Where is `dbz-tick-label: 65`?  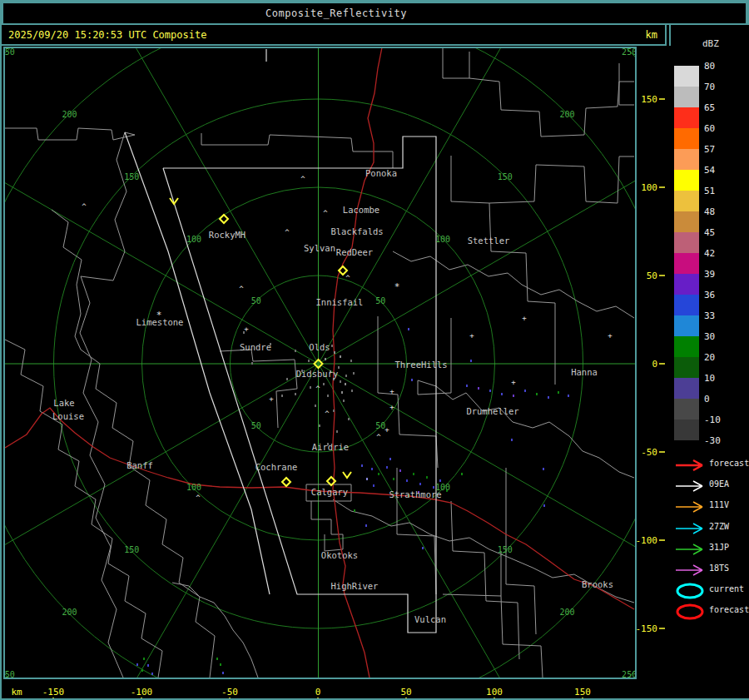 dbz-tick-label: 65 is located at coordinates (721, 108).